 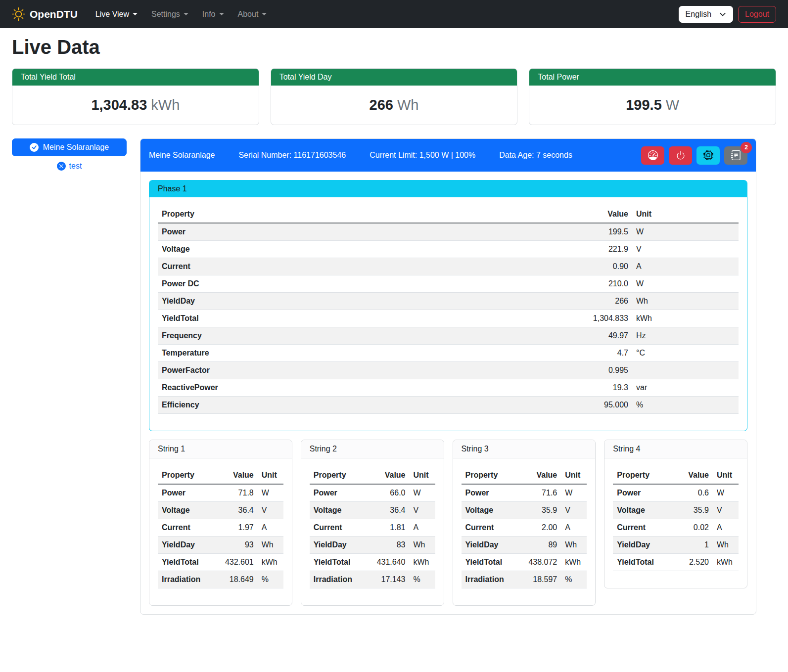 What do you see at coordinates (69, 147) in the screenshot?
I see `inverter-select-button-selected: Meine Solaranlage` at bounding box center [69, 147].